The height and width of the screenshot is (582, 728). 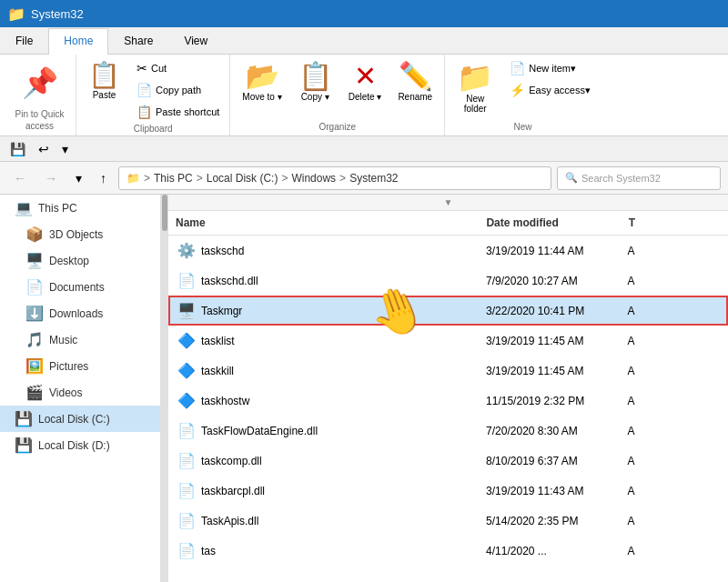 I want to click on sidebar-item-3d-objects: 📦 3D Objects, so click(x=80, y=235).